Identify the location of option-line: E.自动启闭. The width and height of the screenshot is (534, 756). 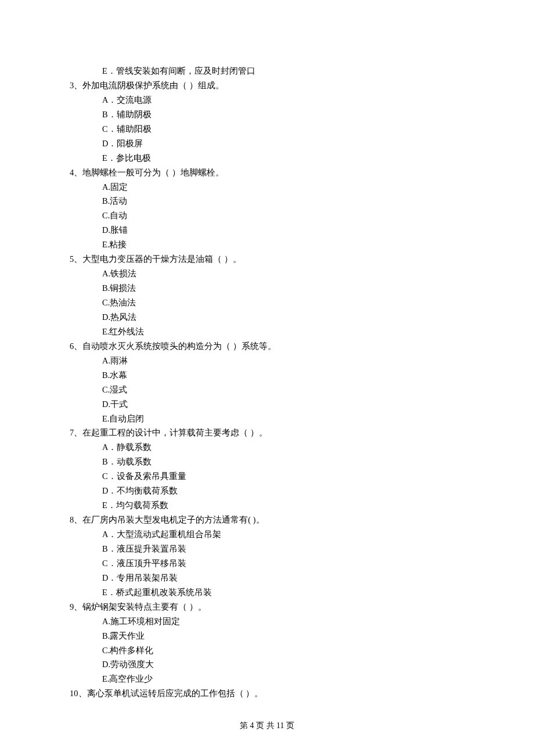
(267, 419).